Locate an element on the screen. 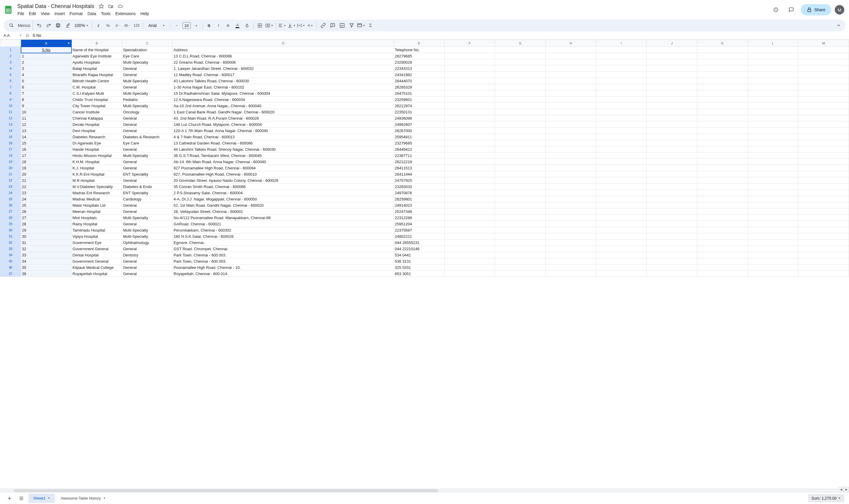  cell: General is located at coordinates (147, 168).